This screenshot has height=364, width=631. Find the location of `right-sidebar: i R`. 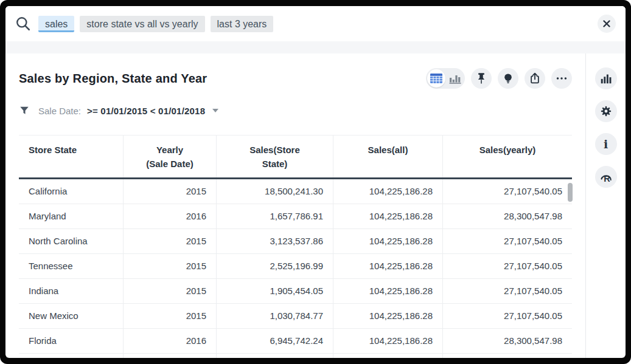

right-sidebar: i R is located at coordinates (605, 205).